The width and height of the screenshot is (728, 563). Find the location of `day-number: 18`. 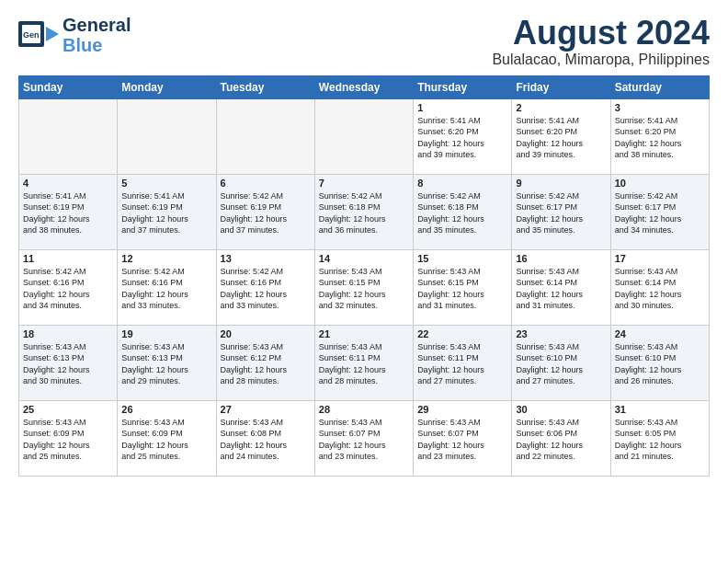

day-number: 18 is located at coordinates (68, 334).